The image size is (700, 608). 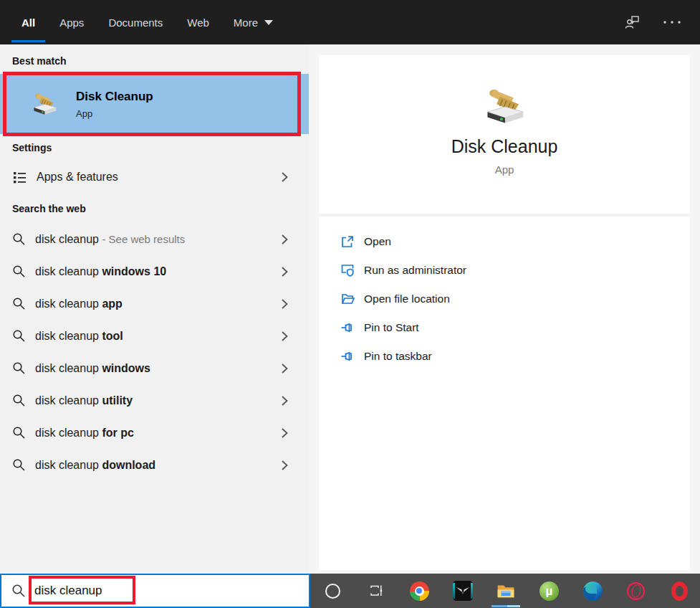 I want to click on suggestion-bold: app, so click(x=112, y=304).